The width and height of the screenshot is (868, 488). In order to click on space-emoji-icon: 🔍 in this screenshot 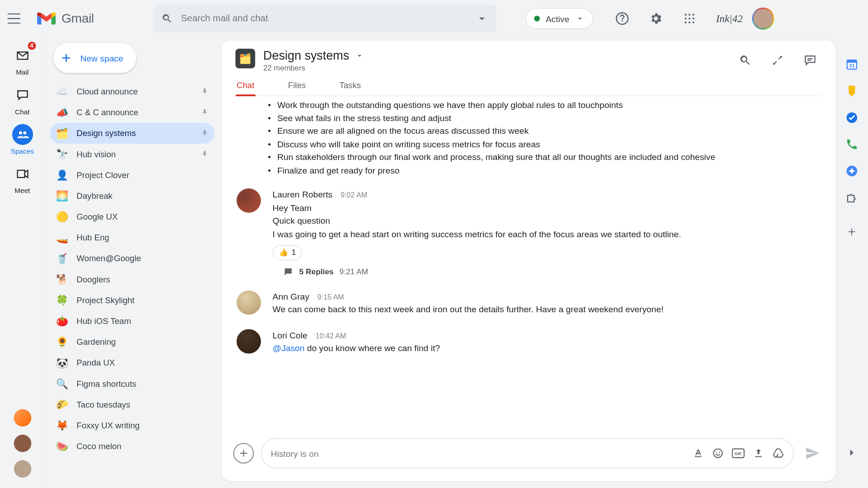, I will do `click(62, 384)`.